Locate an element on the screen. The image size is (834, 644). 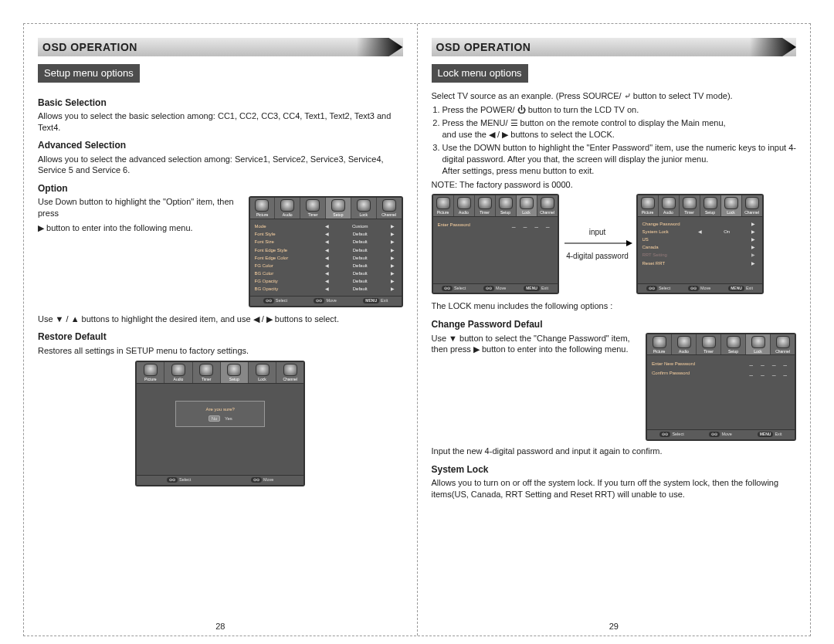
audio-icon is located at coordinates (669, 203).